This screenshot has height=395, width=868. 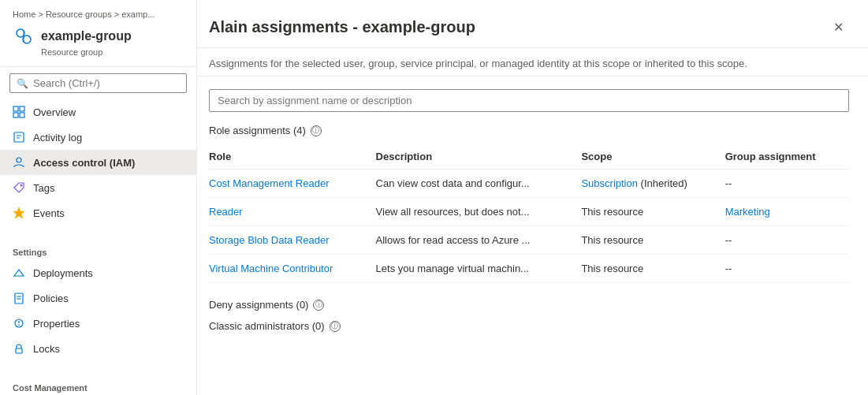 What do you see at coordinates (54, 112) in the screenshot?
I see `overview-label: Overview` at bounding box center [54, 112].